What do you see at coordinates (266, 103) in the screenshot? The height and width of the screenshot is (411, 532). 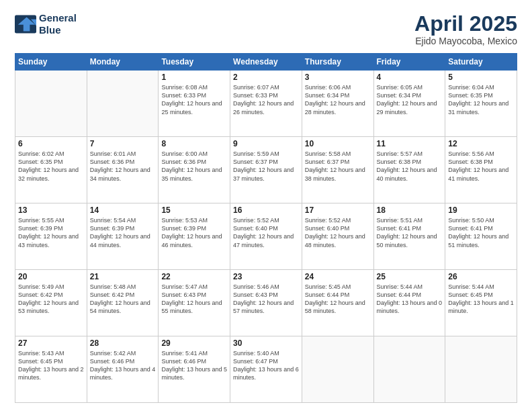 I see `calendar-cell: 2Sunrise: 6:07 AM Sunset: 6:33 PM Daylig…` at bounding box center [266, 103].